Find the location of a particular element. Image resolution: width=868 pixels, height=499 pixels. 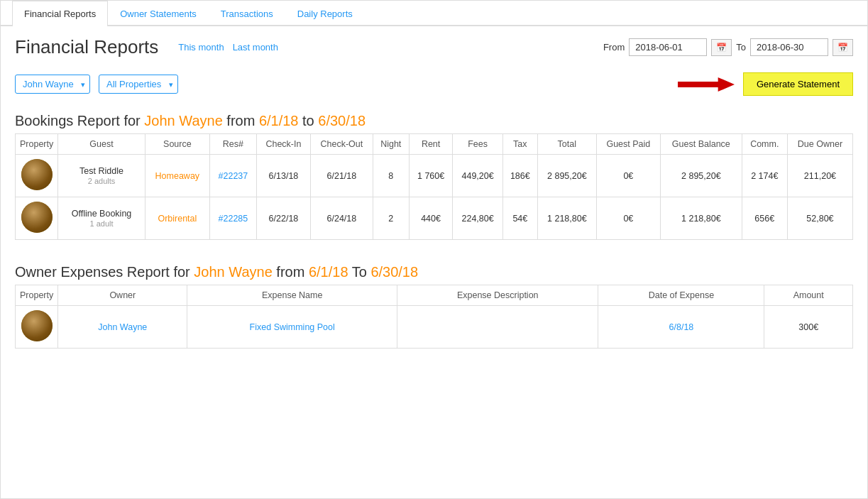

col-night: Night is located at coordinates (390, 145).